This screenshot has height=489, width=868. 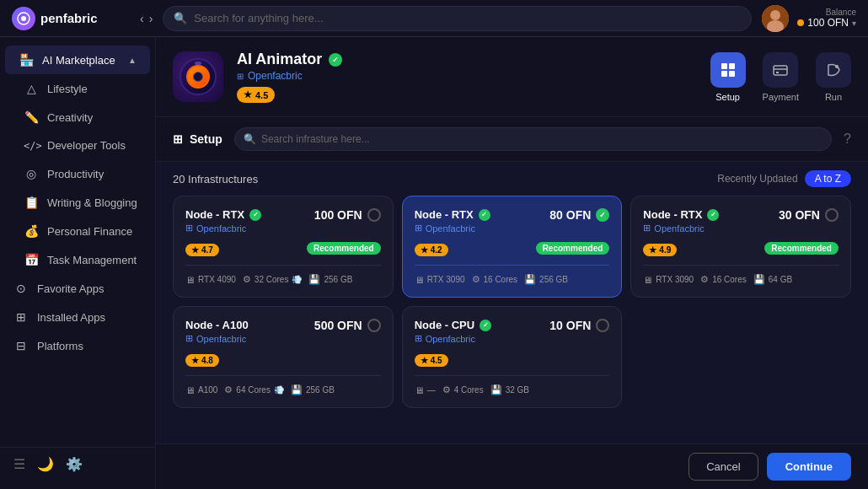 What do you see at coordinates (780, 78) in the screenshot?
I see `app-actions: Setup Payment` at bounding box center [780, 78].